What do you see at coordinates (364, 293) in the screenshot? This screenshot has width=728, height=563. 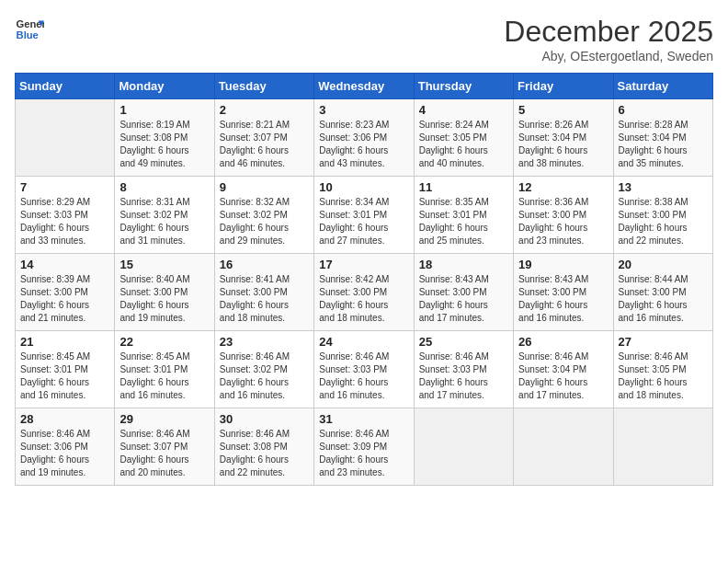 I see `calendar-cell: 17Sunrise: 8:42 AM Sunset: 3:00 PM Dayli…` at bounding box center [364, 293].